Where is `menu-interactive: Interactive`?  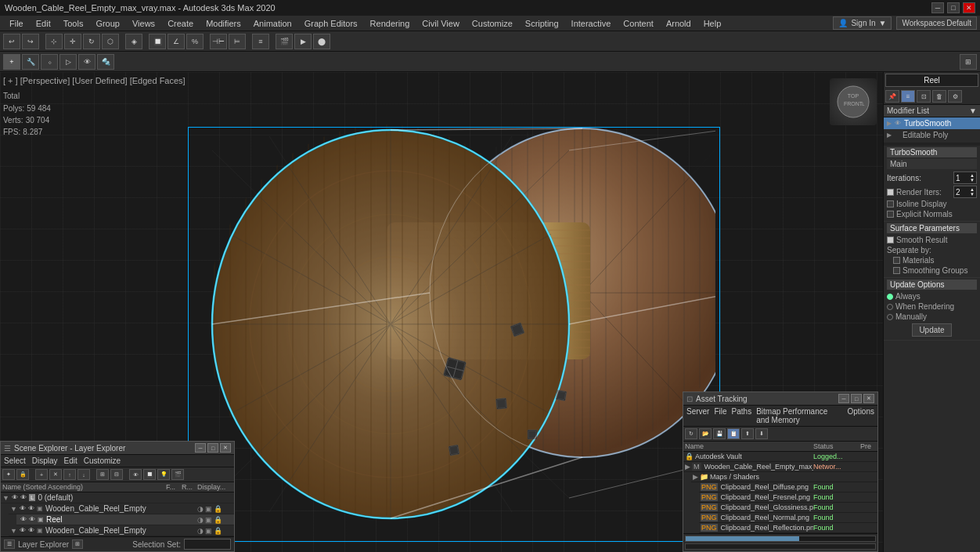
menu-interactive: Interactive is located at coordinates (592, 23).